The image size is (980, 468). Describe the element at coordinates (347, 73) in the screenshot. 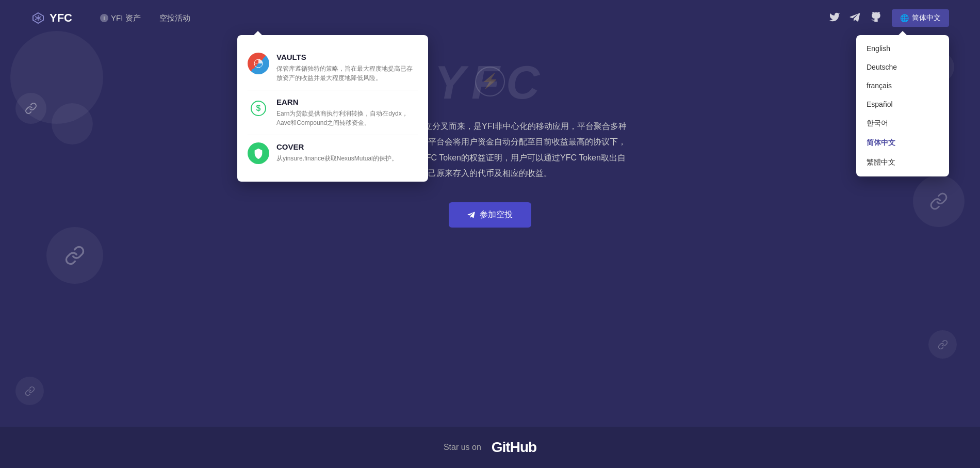

I see `vaults-desc: 保管库遵循独特的策略，旨在最大程度地提高已存放资产的收益并最大程度地降低风险。` at that location.